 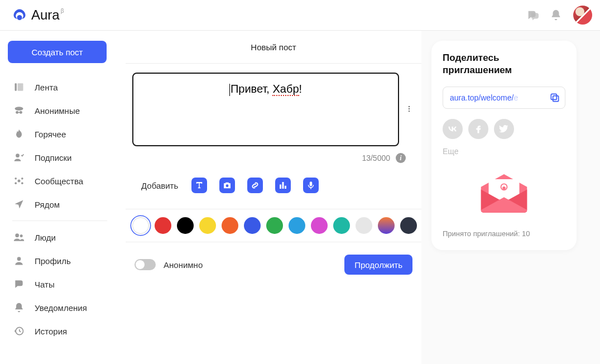 What do you see at coordinates (504, 145) in the screenshot?
I see `invite-card: Поделитесь приглашением aura.top/welcome…` at bounding box center [504, 145].